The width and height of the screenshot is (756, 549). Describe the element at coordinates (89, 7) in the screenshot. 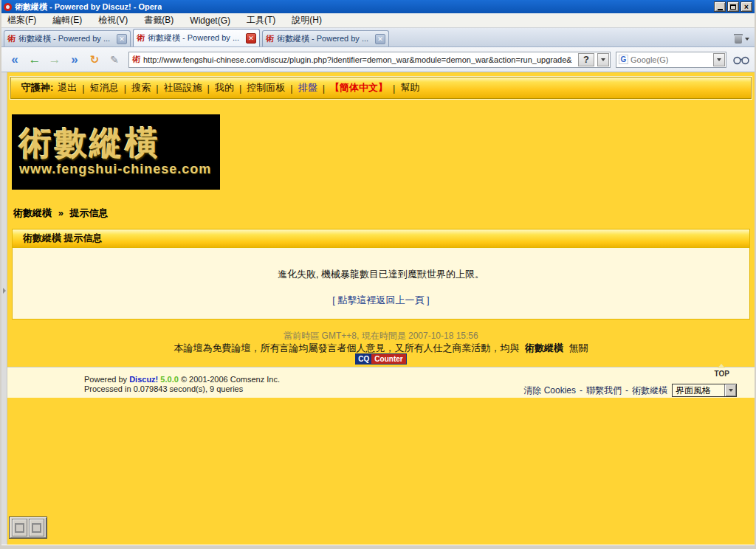

I see `window-title: 術數縱橫 - Powered by Discuz! - Opera` at that location.